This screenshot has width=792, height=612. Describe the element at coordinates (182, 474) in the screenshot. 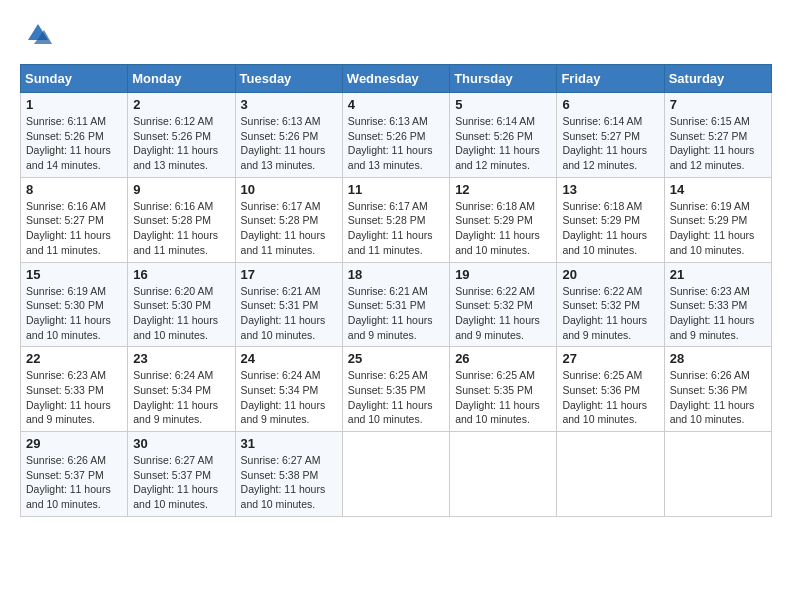

I see `table-row: 30 Sunrise: 6:27 AM Sunset: 5:37 PM Dayl…` at that location.